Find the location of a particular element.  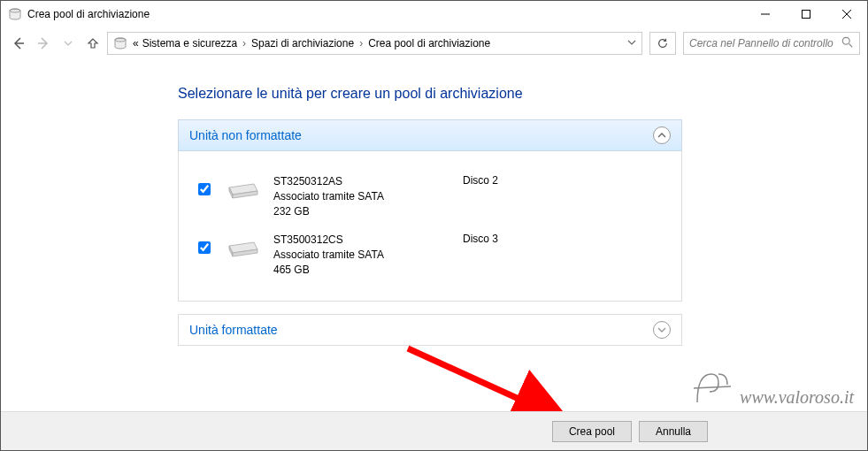

watermark-text: www.valoroso.it is located at coordinates (796, 398).